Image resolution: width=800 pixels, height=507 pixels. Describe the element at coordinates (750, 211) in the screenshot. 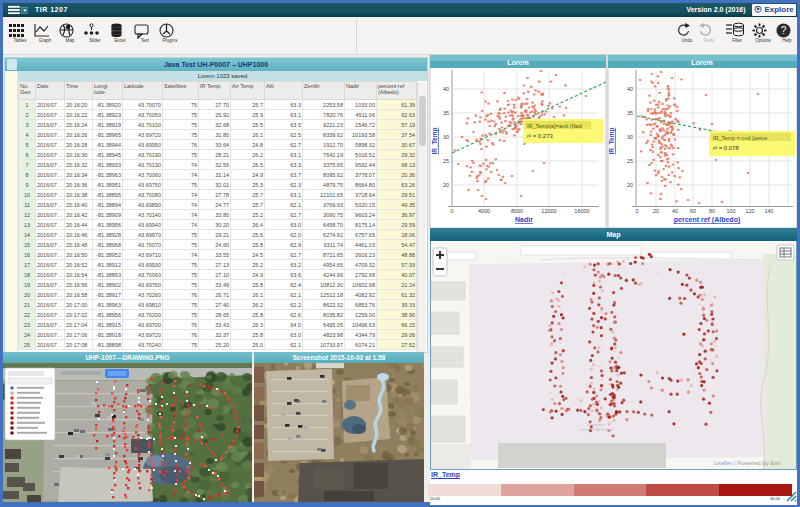

I see `svg-text: 120` at that location.